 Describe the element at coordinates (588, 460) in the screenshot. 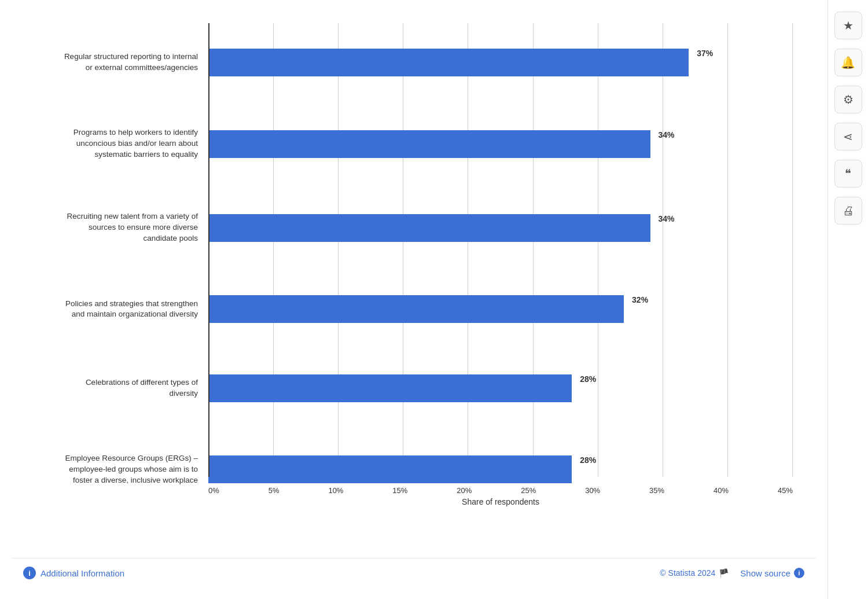

I see `bar-value-5: 28%` at that location.